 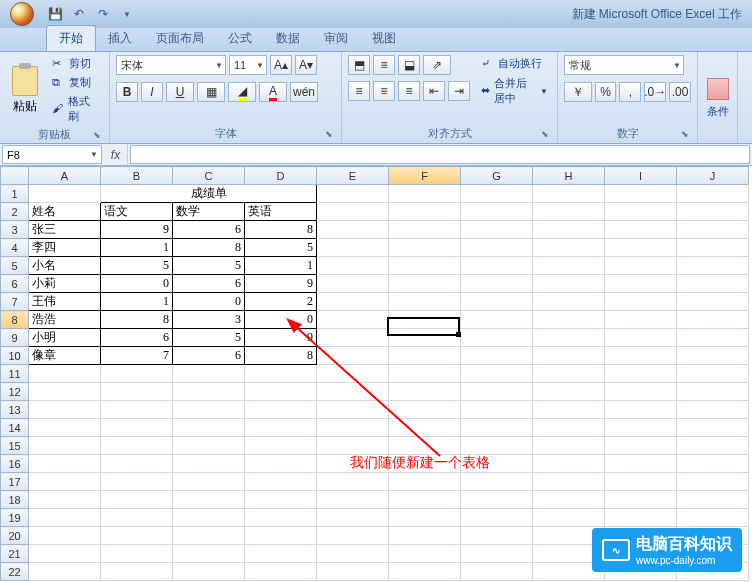 I want to click on comma-button: ,, so click(x=630, y=92).